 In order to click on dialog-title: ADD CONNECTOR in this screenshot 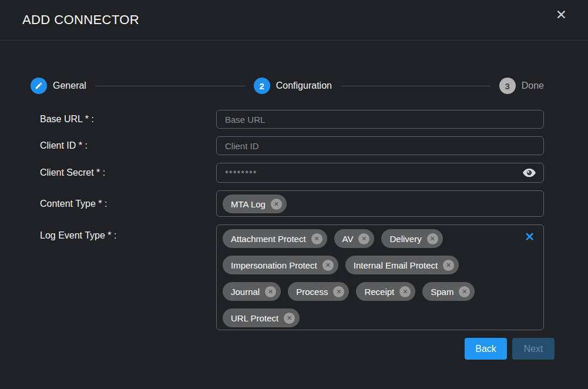, I will do `click(81, 20)`.